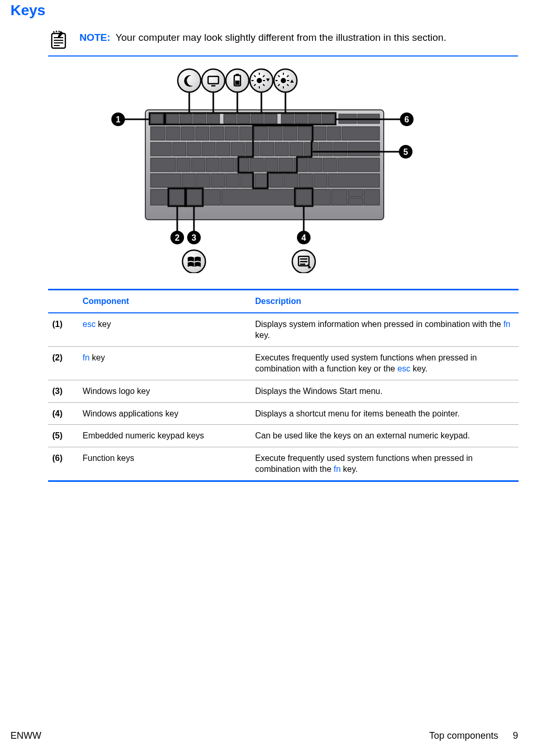 Image resolution: width=539 pixels, height=756 pixels. I want to click on bubble-menu-icon, so click(304, 262).